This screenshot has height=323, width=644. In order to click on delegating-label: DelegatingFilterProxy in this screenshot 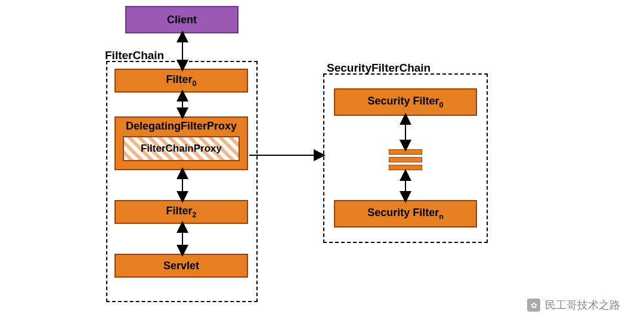, I will do `click(181, 127)`.